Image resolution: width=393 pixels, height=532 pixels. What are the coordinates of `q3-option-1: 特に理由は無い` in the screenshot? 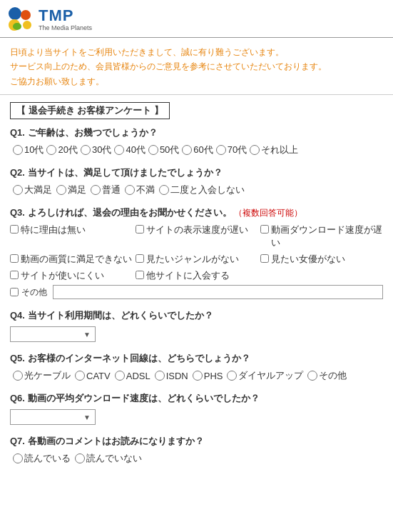 It's located at (71, 236).